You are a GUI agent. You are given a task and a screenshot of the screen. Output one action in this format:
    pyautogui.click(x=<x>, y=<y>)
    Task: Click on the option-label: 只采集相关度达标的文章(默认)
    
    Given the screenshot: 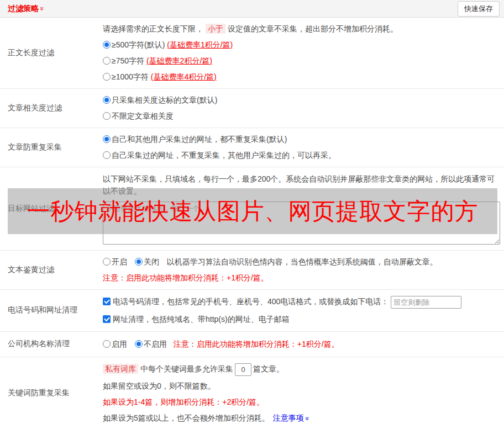 What is the action you would take?
    pyautogui.click(x=165, y=100)
    